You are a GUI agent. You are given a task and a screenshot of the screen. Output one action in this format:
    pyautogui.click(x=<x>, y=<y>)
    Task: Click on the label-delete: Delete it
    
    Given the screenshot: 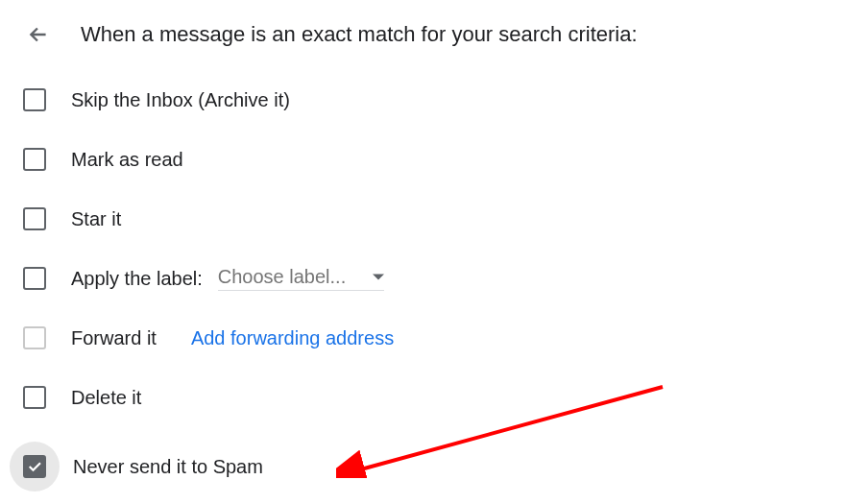 What is the action you would take?
    pyautogui.click(x=106, y=397)
    